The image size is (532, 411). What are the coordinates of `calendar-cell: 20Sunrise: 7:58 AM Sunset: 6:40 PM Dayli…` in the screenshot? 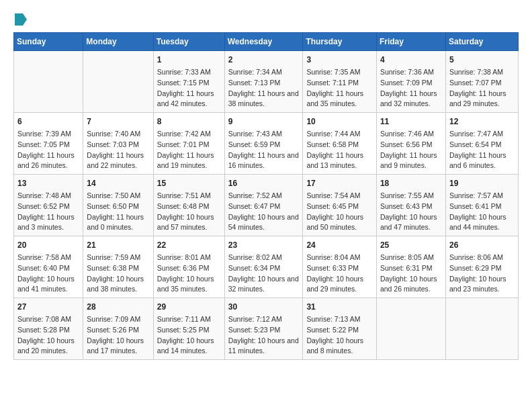 It's located at (48, 267).